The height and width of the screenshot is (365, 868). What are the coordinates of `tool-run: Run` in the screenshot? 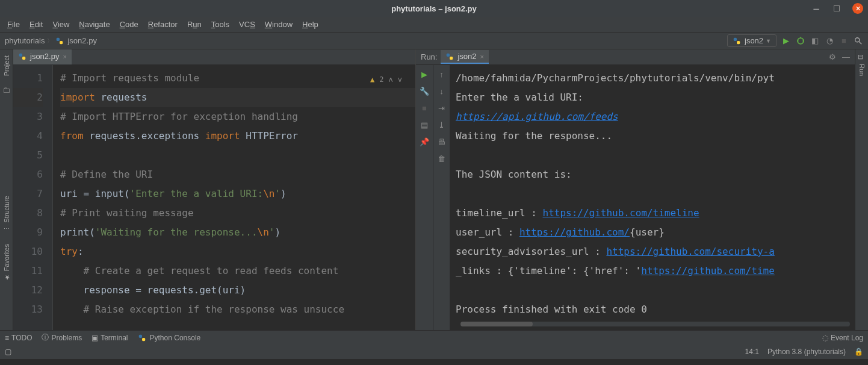 It's located at (862, 70).